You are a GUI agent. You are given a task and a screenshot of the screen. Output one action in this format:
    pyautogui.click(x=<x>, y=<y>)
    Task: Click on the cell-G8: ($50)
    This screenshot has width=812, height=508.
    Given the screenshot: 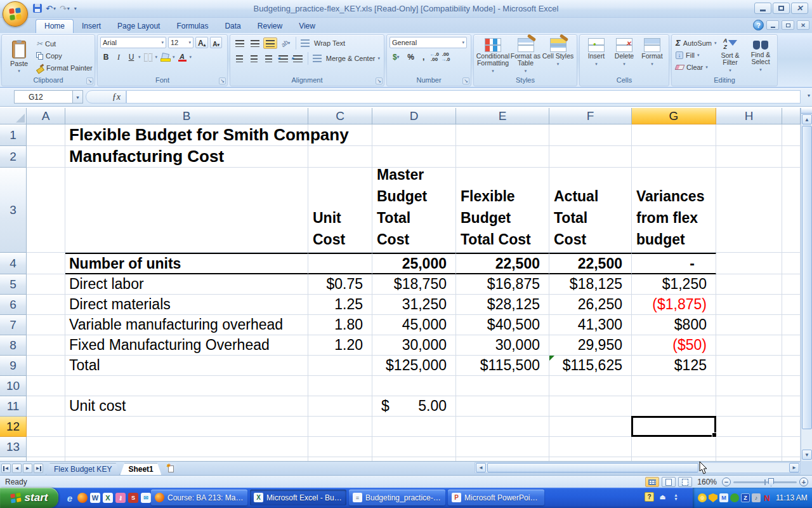 What is the action you would take?
    pyautogui.click(x=674, y=345)
    